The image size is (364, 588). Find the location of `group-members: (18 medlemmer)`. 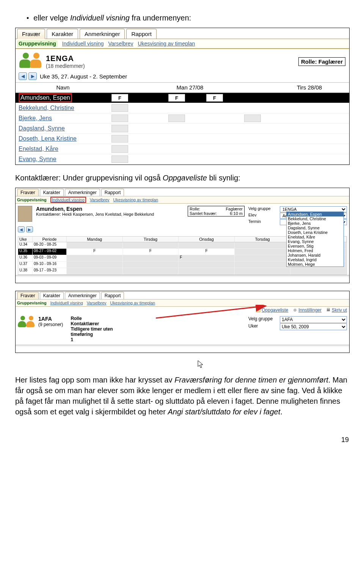

group-members: (18 medlemmer) is located at coordinates (65, 66).